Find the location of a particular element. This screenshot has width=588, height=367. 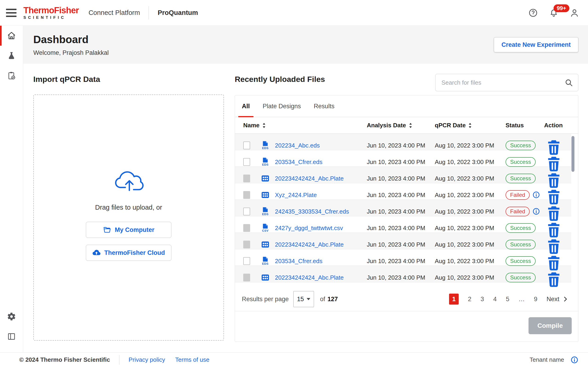

column-label: Analysis Date is located at coordinates (386, 125).